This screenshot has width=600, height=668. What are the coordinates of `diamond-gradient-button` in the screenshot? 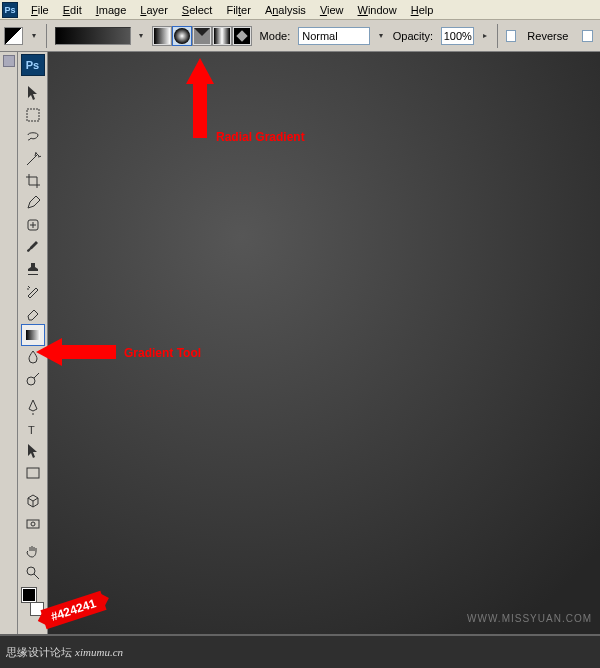 It's located at (242, 36).